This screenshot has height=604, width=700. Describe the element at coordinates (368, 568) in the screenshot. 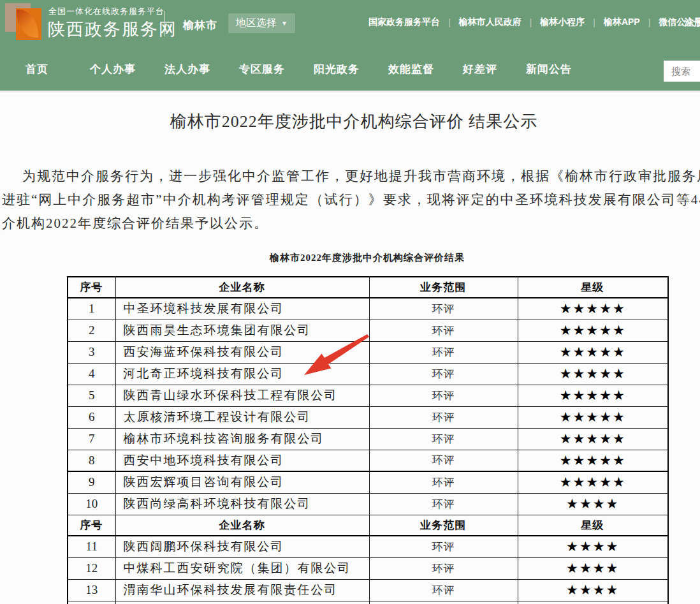

I see `table-row: 12中煤科工西安研究院（集团）有限公司环评★★★★` at that location.